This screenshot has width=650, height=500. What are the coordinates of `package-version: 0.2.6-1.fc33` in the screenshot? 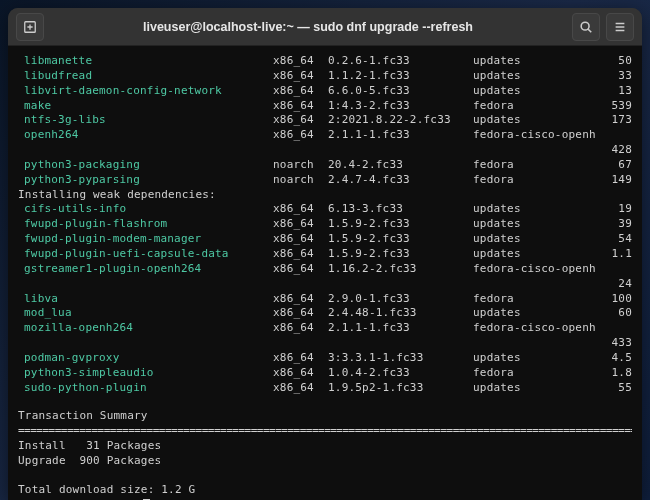 It's located at (400, 62).